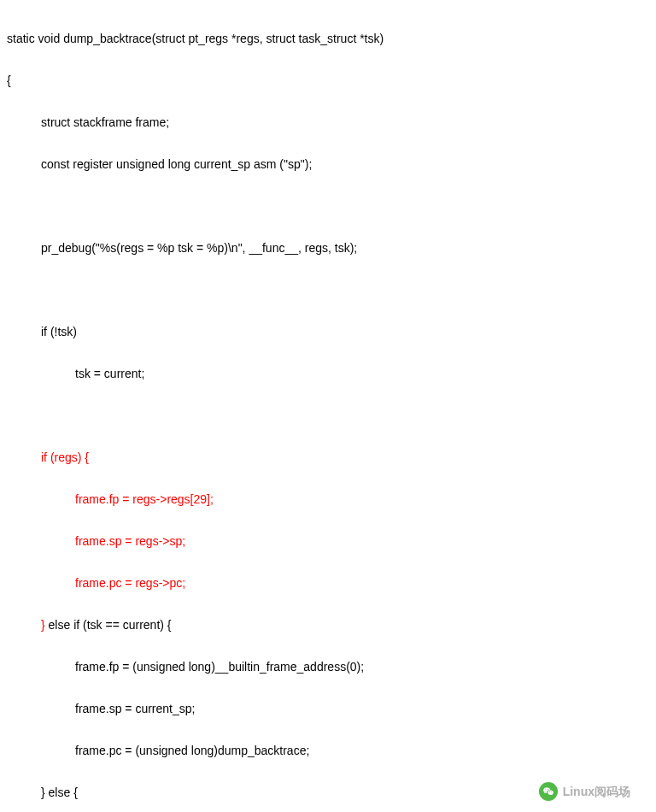  What do you see at coordinates (584, 791) in the screenshot?
I see `watermark: Linux阅码场` at bounding box center [584, 791].